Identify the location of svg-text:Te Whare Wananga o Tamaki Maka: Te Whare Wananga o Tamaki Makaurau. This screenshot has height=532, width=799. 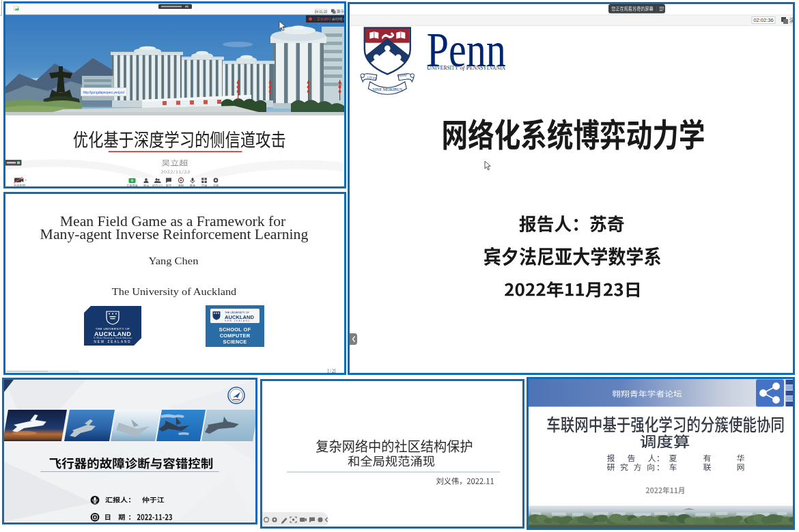
(113, 338).